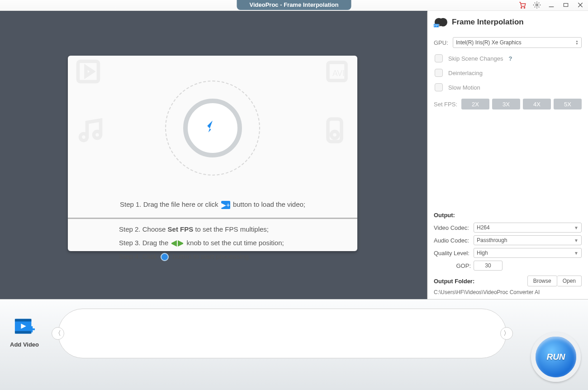  What do you see at coordinates (507, 104) in the screenshot?
I see `fps-row: Set FPS: 2X 3X 4X 5X` at bounding box center [507, 104].